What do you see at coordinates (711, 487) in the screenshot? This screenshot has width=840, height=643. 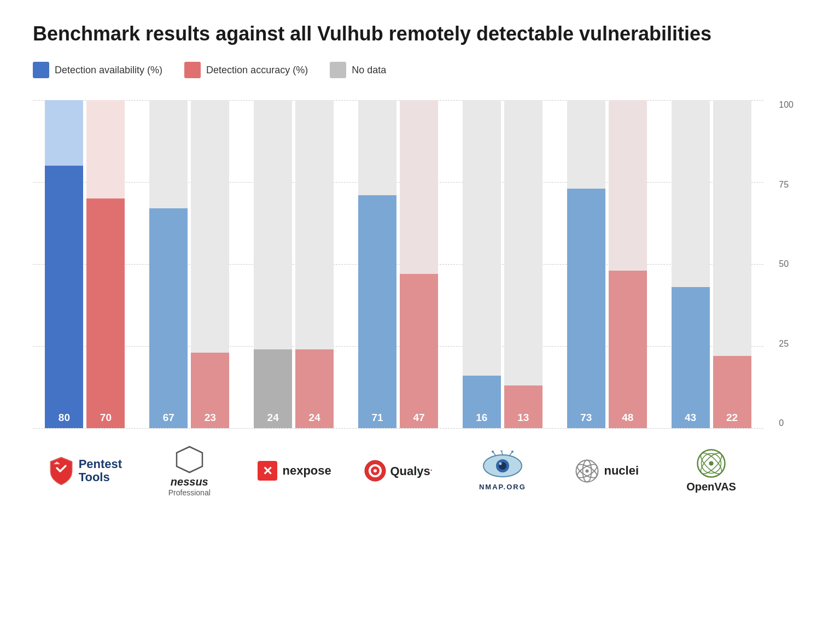 I see `openvas-label: OpenVAS` at bounding box center [711, 487].